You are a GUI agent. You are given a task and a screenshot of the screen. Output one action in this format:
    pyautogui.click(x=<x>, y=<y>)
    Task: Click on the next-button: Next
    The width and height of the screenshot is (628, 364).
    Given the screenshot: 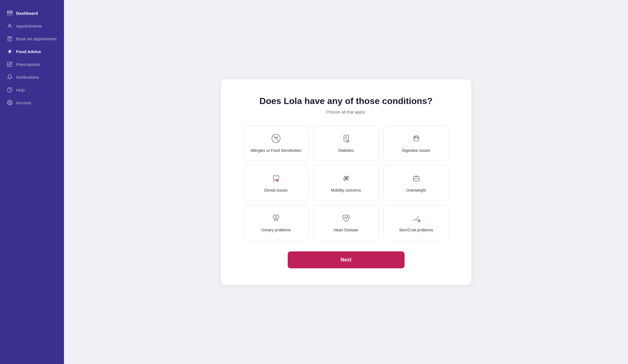 What is the action you would take?
    pyautogui.click(x=346, y=260)
    